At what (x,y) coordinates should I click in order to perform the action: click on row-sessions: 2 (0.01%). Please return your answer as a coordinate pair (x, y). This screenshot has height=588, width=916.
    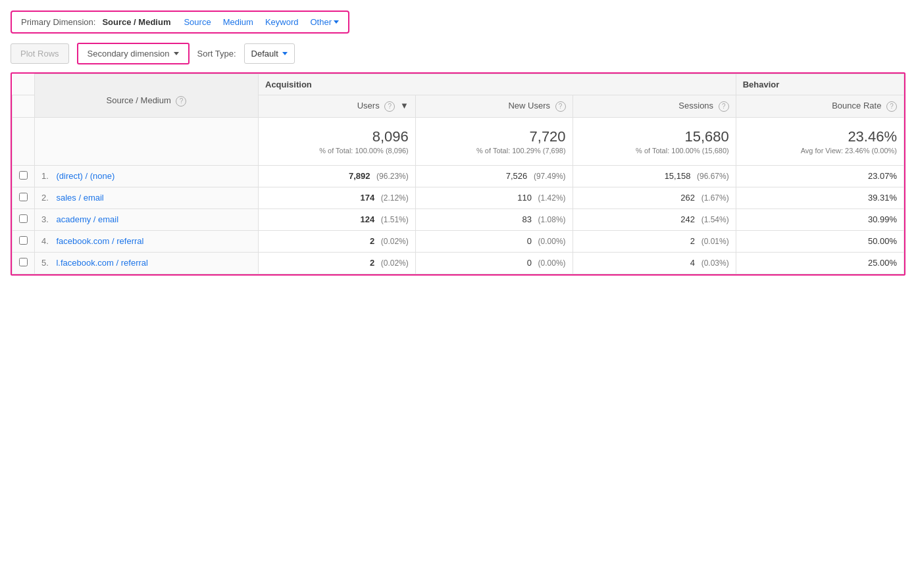
    Looking at the image, I should click on (654, 241).